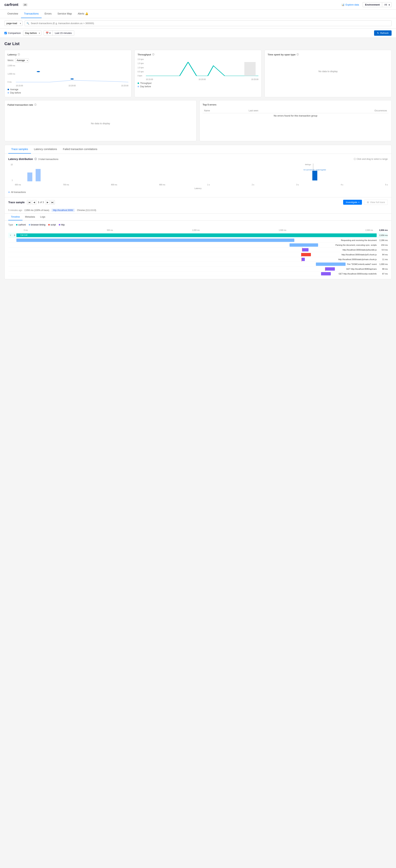 The width and height of the screenshot is (396, 868). What do you see at coordinates (13, 33) in the screenshot?
I see `comparison-checkbox-label: Comparison` at bounding box center [13, 33].